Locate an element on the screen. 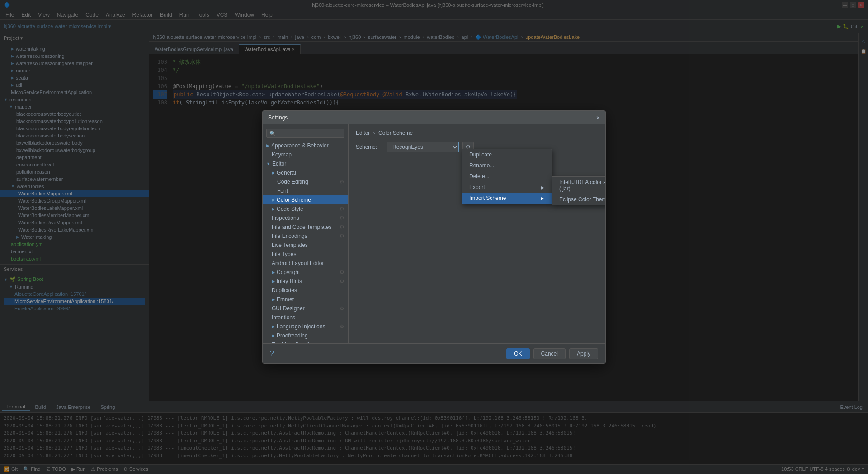 This screenshot has width=868, height=474. settings-item-proofreading: ▶ Proofreading is located at coordinates (306, 336).